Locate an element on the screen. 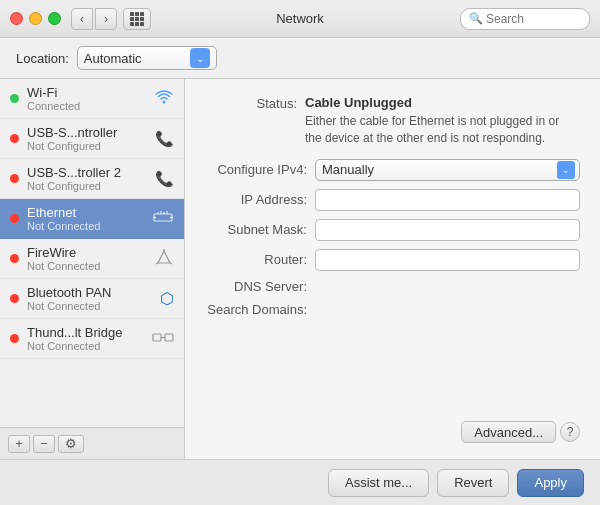 Image resolution: width=600 pixels, height=505 pixels. status-dot-ethernet is located at coordinates (14, 218).